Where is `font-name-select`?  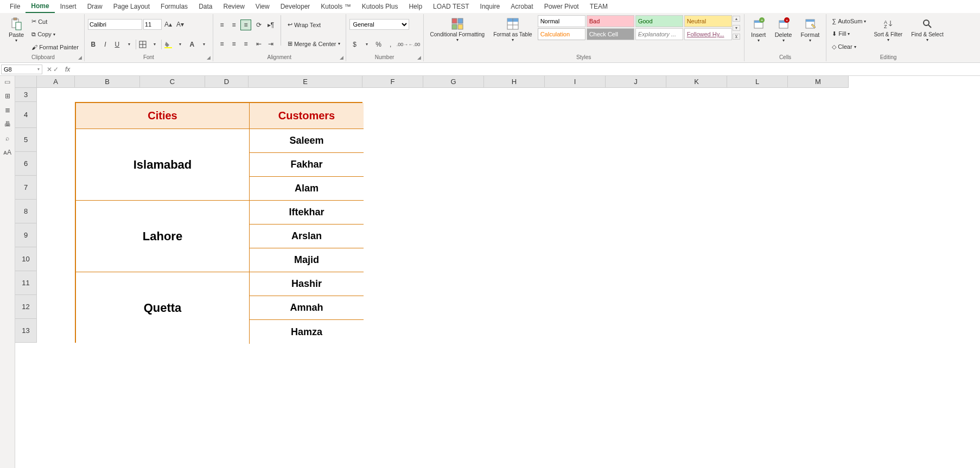 font-name-select is located at coordinates (115, 24).